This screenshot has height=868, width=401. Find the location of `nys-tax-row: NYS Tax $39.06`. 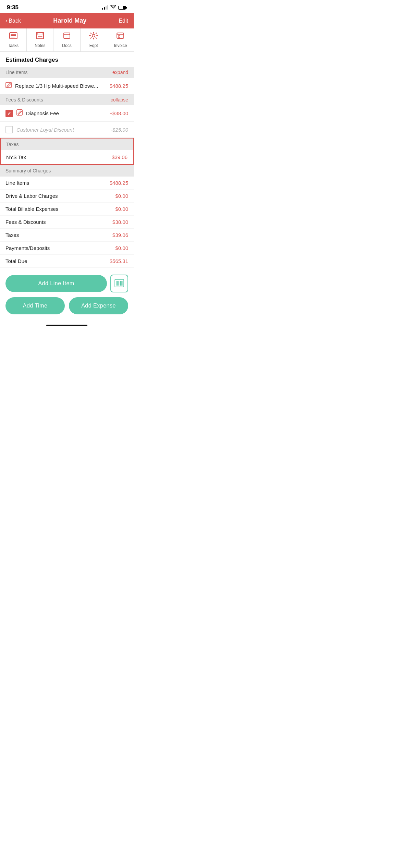

nys-tax-row: NYS Tax $39.06 is located at coordinates (67, 157).